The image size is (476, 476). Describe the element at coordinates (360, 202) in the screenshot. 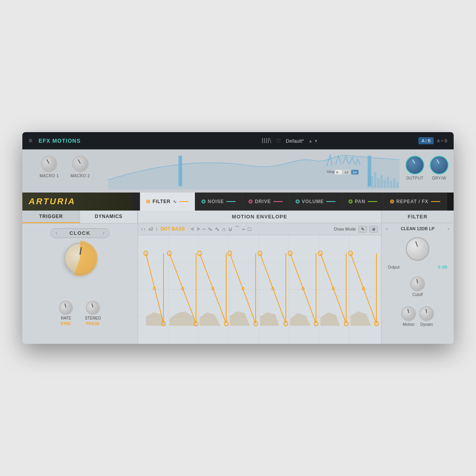

I see `tab-pan-label: PAN` at that location.